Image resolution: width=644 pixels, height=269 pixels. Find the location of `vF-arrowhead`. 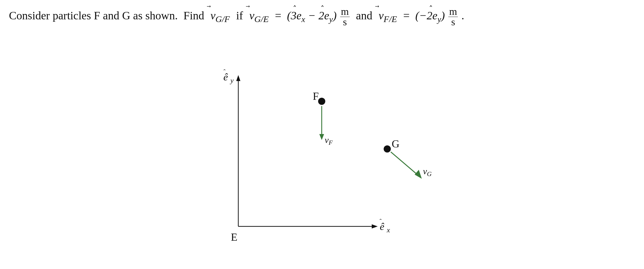

vF-arrowhead is located at coordinates (322, 137).